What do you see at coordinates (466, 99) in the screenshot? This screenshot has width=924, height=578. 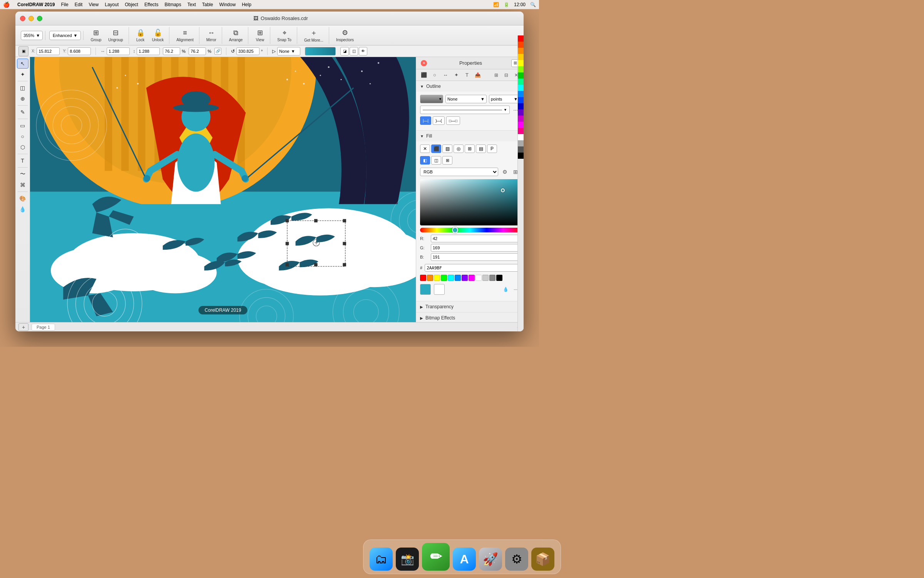 I see `none-dropdown: None ▼` at bounding box center [466, 99].